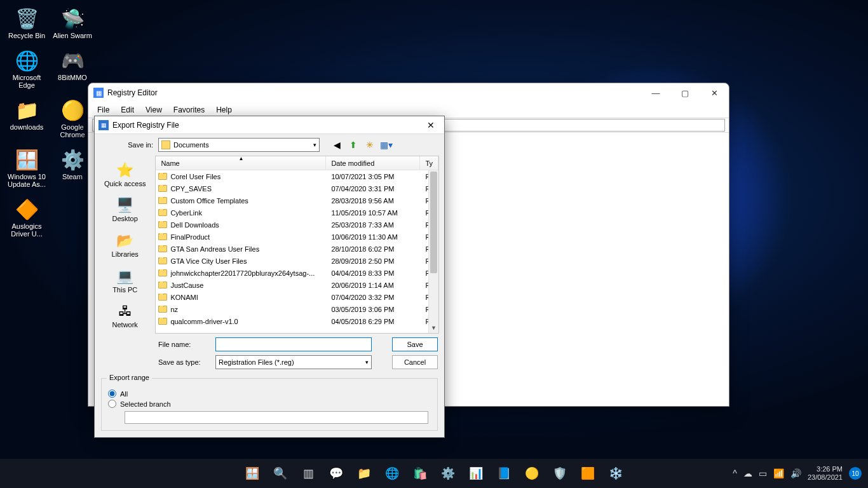  What do you see at coordinates (132, 93) in the screenshot?
I see `regedit-title: Registry Editor` at bounding box center [132, 93].